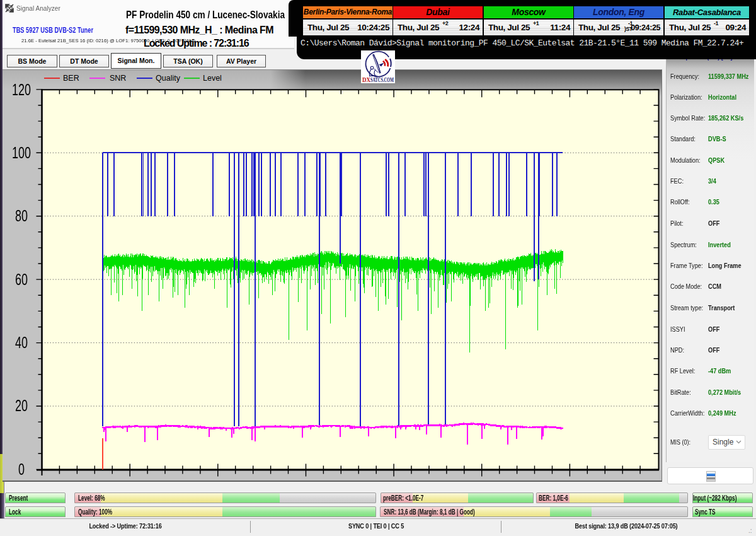 The image size is (756, 536). What do you see at coordinates (367, 79) in the screenshot?
I see `svg-text: DX` at bounding box center [367, 79].